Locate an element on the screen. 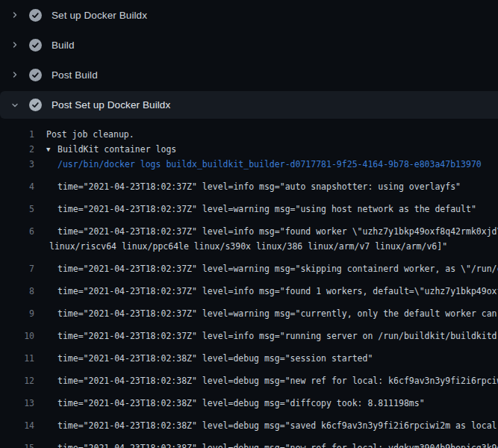 This screenshot has height=448, width=498. log-text: Post job cleanup. is located at coordinates (84, 134).